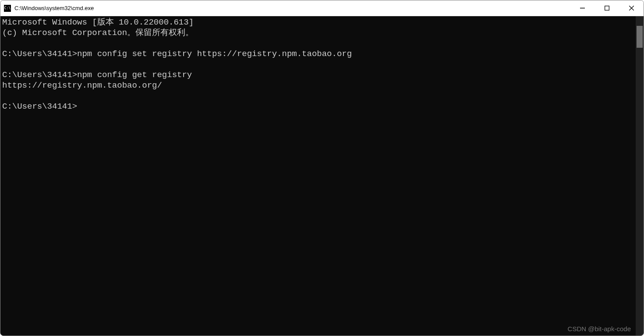 This screenshot has height=336, width=644. What do you see at coordinates (607, 8) in the screenshot?
I see `maximize-button` at bounding box center [607, 8].